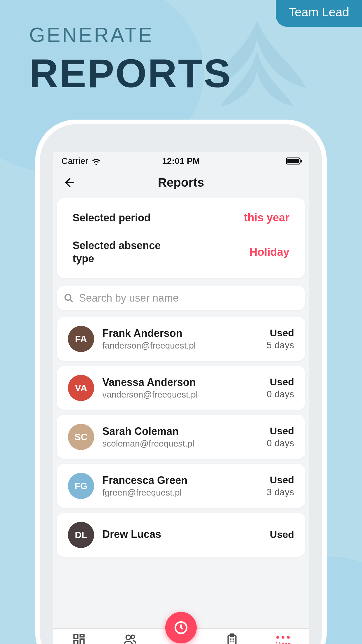 This screenshot has height=644, width=362. I want to click on filters-card: Selected period this year Selected absen…, so click(181, 238).